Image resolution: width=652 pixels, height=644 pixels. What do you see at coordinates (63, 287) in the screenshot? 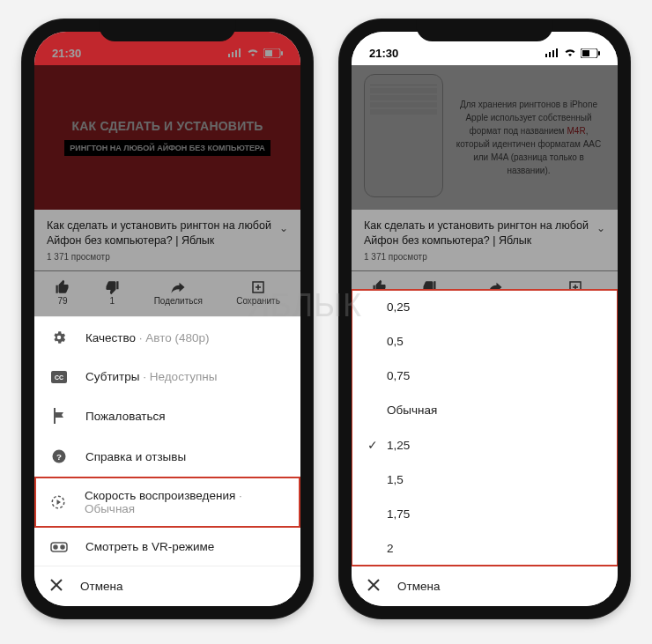
I see `thumbs-up-icon` at bounding box center [63, 287].